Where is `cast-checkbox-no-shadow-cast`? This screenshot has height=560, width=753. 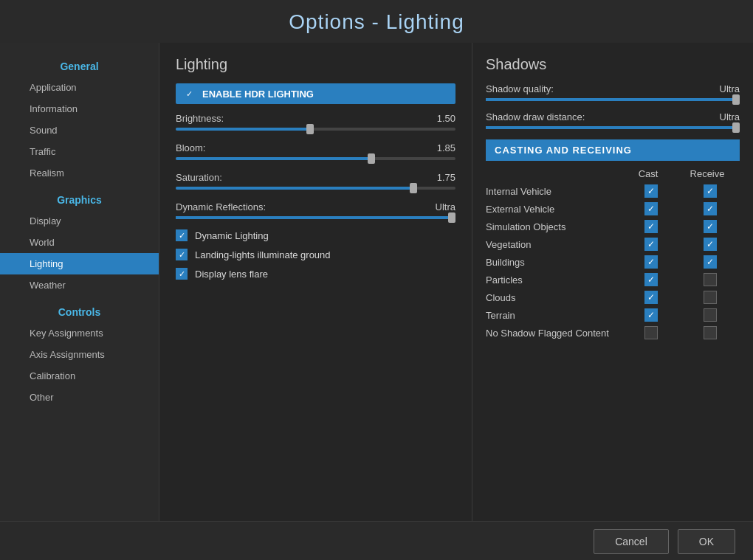 cast-checkbox-no-shadow-cast is located at coordinates (651, 333).